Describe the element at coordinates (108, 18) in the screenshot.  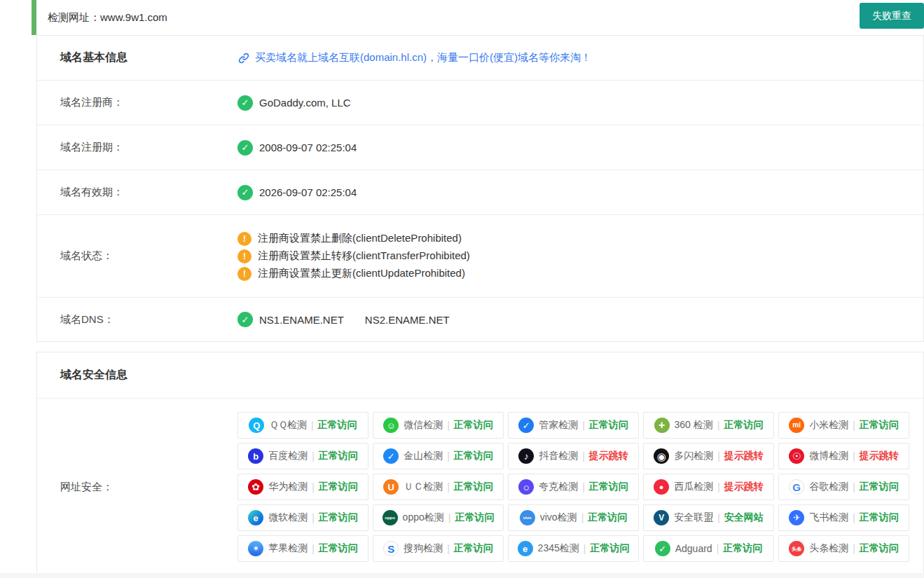
I see `checked-url-title: 检测网址：www.9w1.com` at that location.